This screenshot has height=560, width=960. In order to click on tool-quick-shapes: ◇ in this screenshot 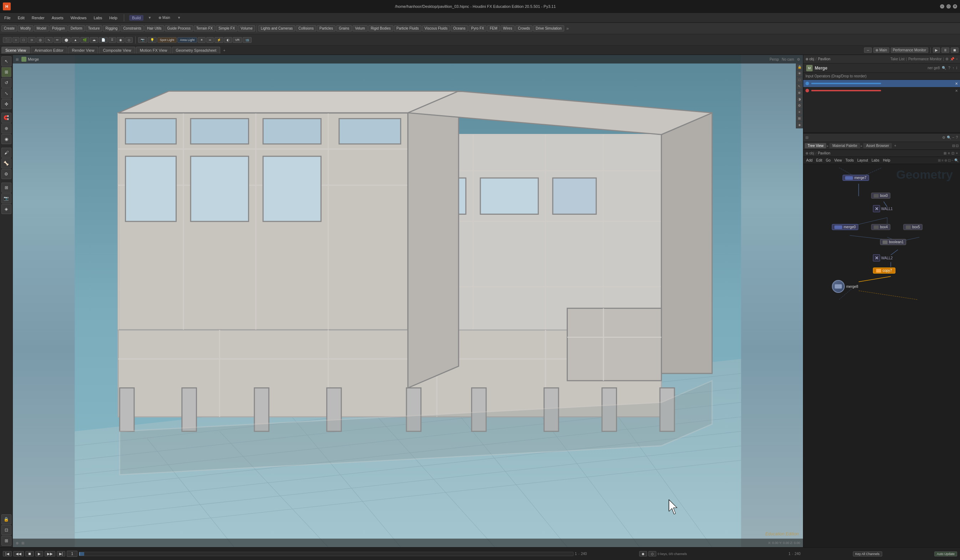, I will do `click(129, 40)`.